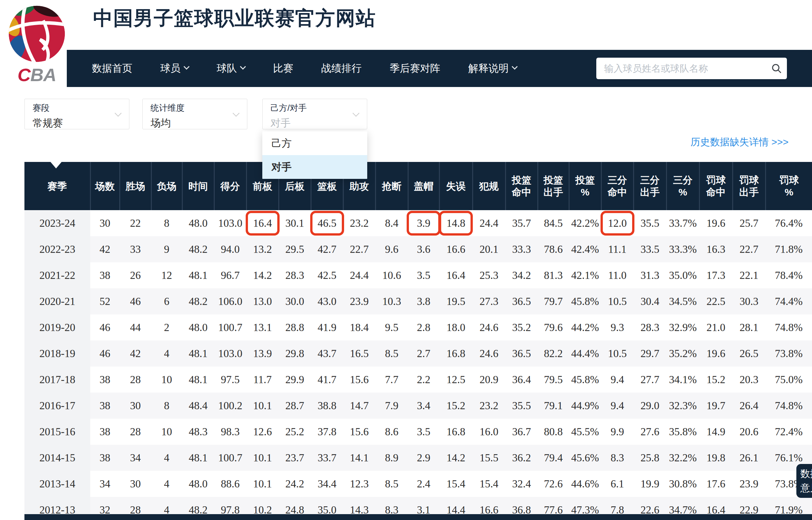 The height and width of the screenshot is (520, 812). I want to click on stat-cell: 35.8%, so click(683, 432).